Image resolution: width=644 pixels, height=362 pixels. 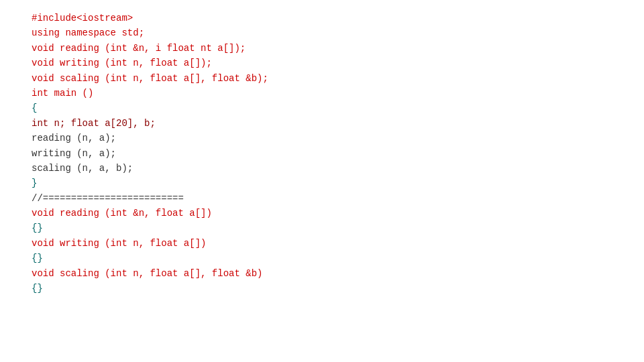 What do you see at coordinates (322, 213) in the screenshot?
I see `code-line-line14: void reading (int &n, float a[])` at bounding box center [322, 213].